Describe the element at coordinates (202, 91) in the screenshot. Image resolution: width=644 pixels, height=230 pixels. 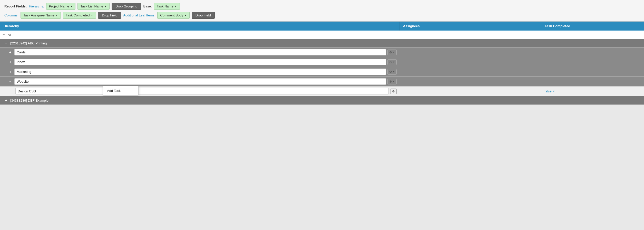
I see `task-input` at that location.